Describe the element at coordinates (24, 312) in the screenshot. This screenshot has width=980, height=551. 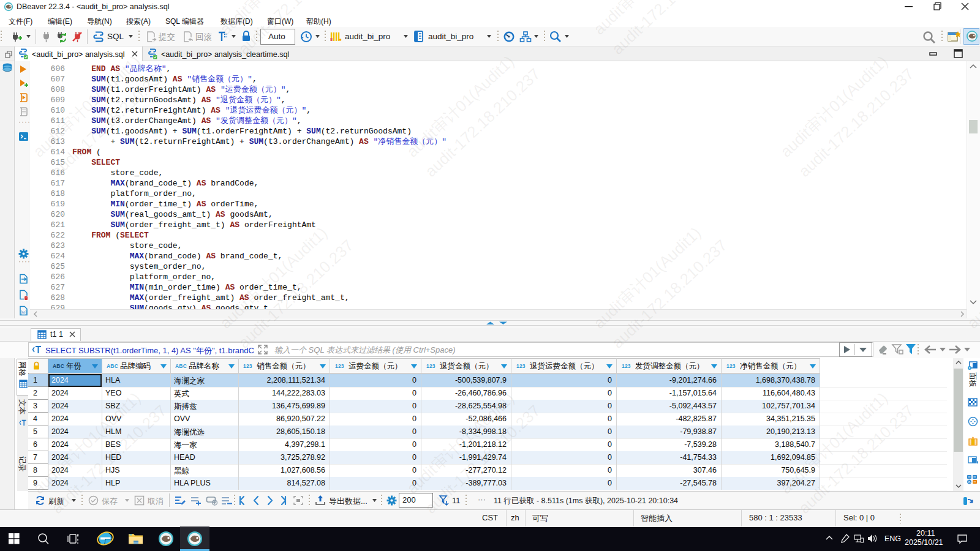
I see `svg-text: (ω)` at that location.